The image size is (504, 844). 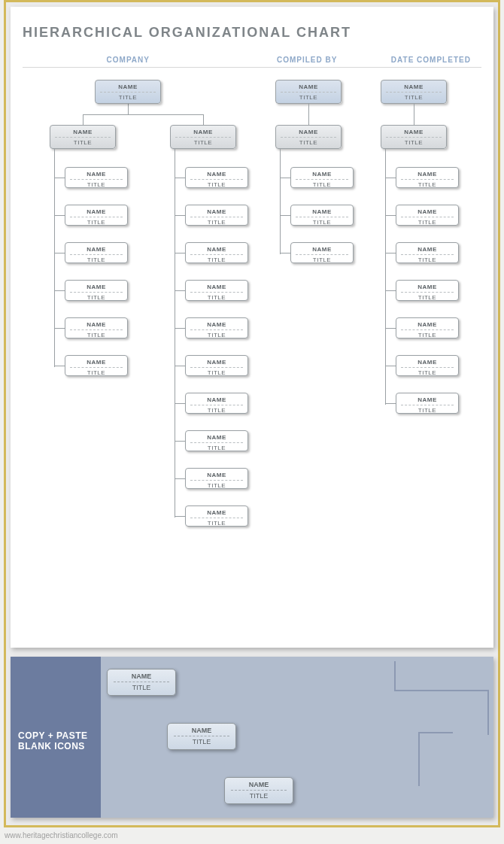 I want to click on org-node-top: NAME TITLE, so click(x=414, y=92).